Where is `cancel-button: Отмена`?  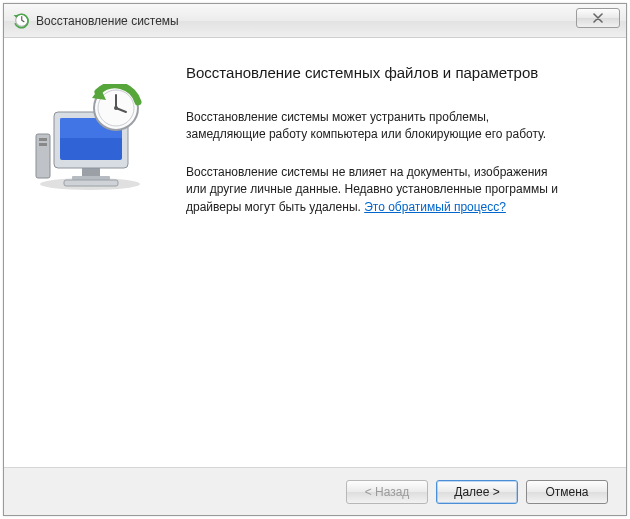 cancel-button: Отмена is located at coordinates (567, 492).